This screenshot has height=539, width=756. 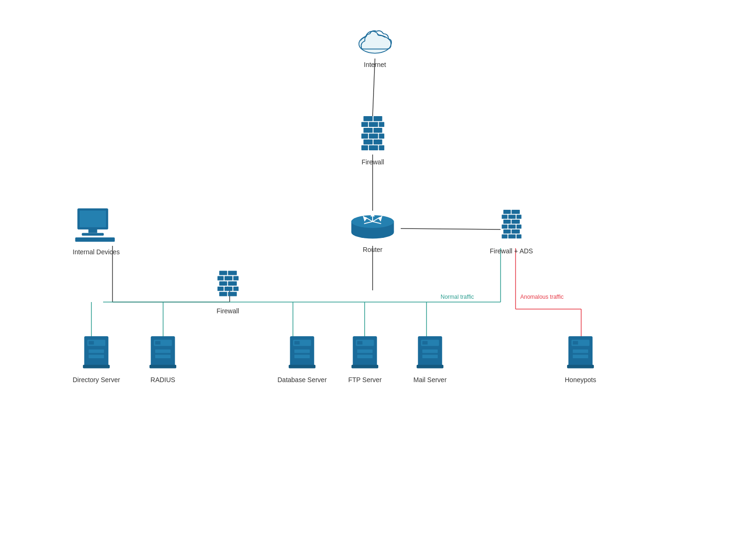 I want to click on radius-node: RADIUS, so click(x=163, y=360).